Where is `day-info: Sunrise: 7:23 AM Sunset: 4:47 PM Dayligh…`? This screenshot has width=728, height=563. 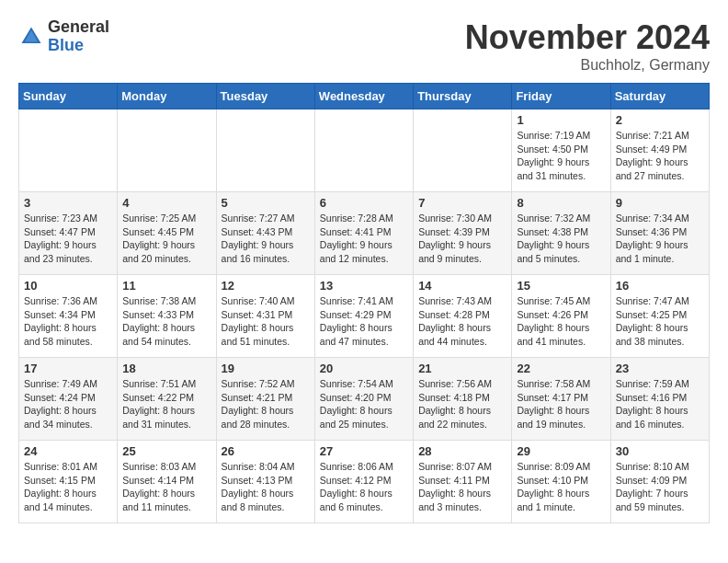 day-info: Sunrise: 7:23 AM Sunset: 4:47 PM Dayligh… is located at coordinates (68, 239).